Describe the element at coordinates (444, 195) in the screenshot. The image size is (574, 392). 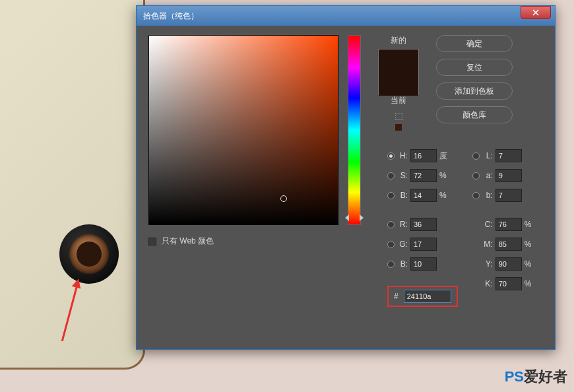
I see `b-unit: %` at that location.